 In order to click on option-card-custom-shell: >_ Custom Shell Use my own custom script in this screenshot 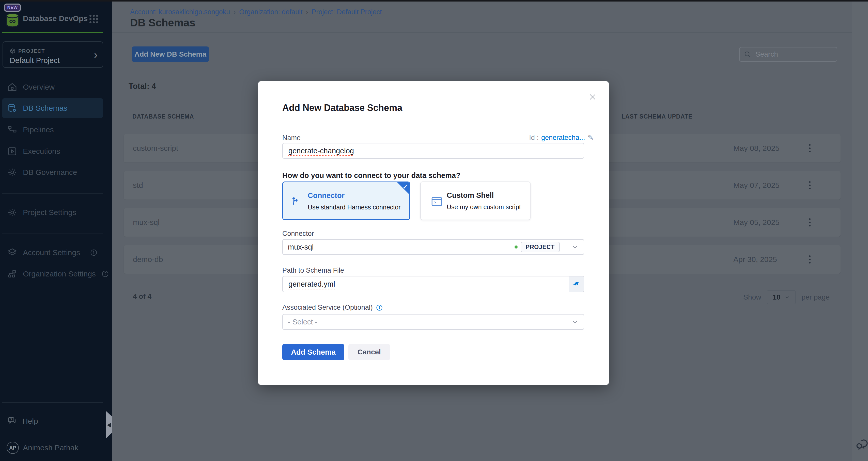, I will do `click(475, 201)`.